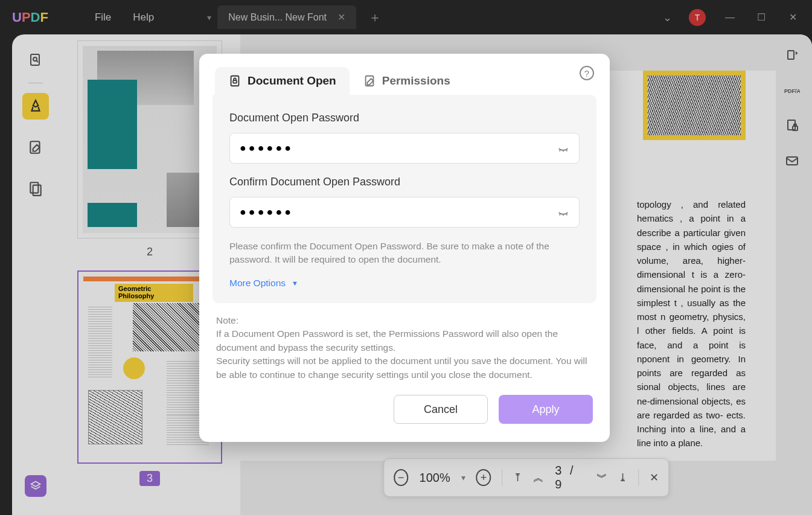 This screenshot has height=515, width=812. I want to click on tab-document-open: Document Open, so click(283, 81).